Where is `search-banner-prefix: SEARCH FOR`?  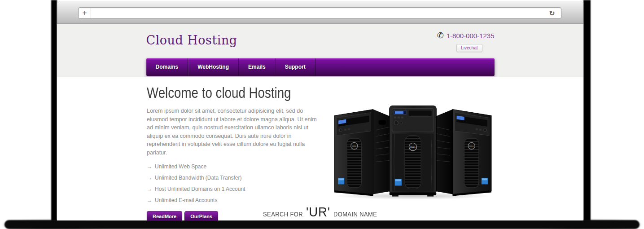
search-banner-prefix: SEARCH FOR is located at coordinates (283, 214).